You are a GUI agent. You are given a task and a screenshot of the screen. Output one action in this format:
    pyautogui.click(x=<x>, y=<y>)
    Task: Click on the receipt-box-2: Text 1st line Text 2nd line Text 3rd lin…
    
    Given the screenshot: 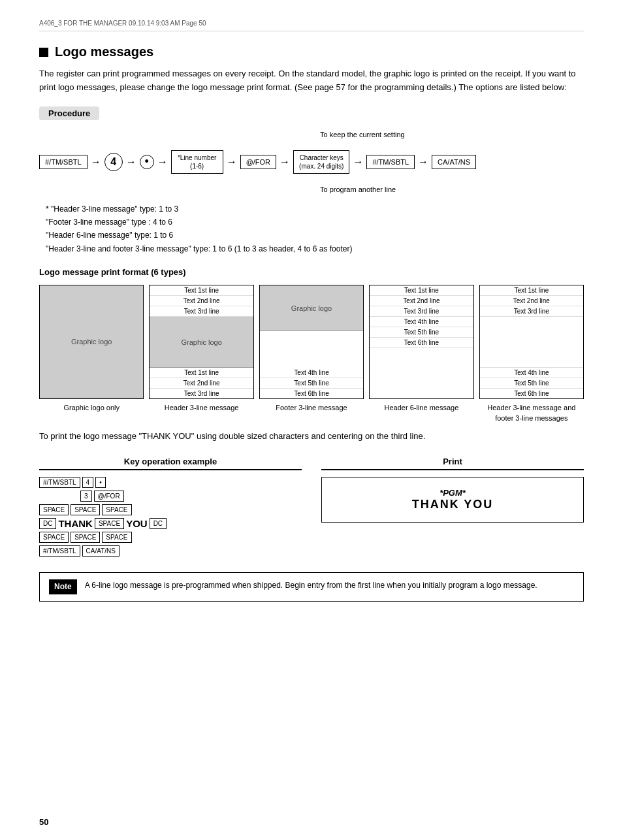 What is the action you would take?
    pyautogui.click(x=201, y=342)
    